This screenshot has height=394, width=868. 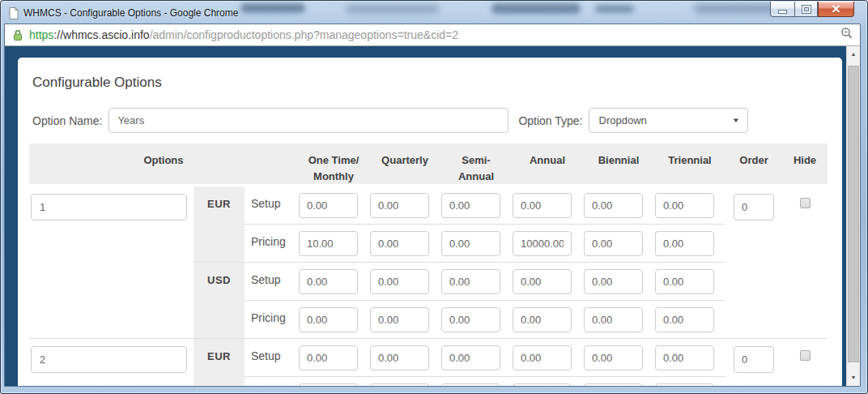 What do you see at coordinates (782, 10) in the screenshot?
I see `minimize-button` at bounding box center [782, 10].